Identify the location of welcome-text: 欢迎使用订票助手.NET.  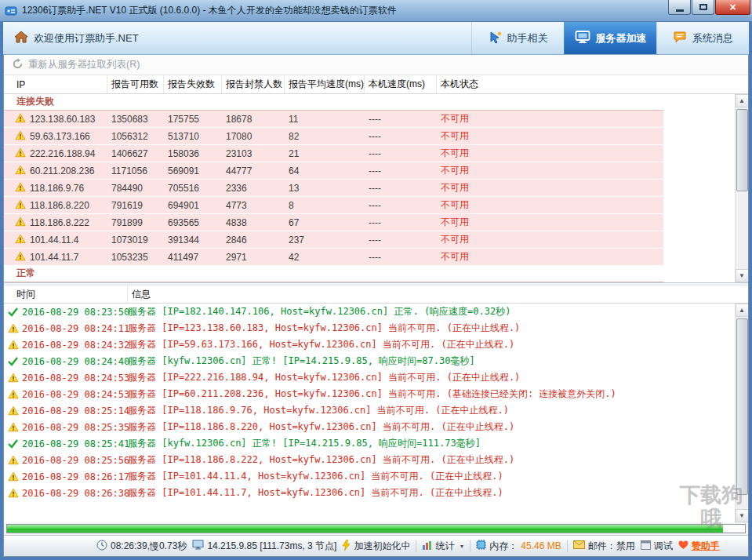
(86, 38).